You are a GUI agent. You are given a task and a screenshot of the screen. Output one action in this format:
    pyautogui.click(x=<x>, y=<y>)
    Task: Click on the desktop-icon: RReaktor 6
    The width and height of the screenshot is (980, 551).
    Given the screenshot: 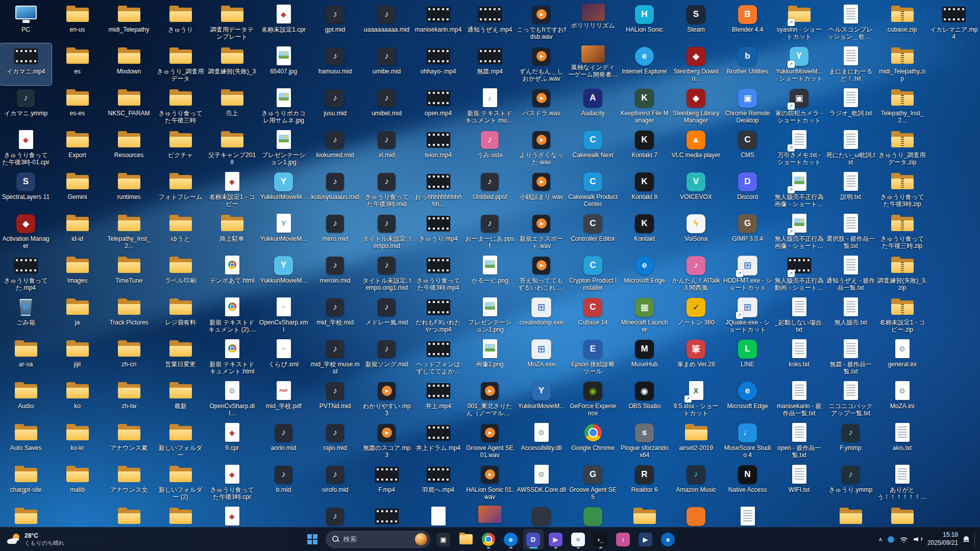 What is the action you would take?
    pyautogui.click(x=644, y=483)
    